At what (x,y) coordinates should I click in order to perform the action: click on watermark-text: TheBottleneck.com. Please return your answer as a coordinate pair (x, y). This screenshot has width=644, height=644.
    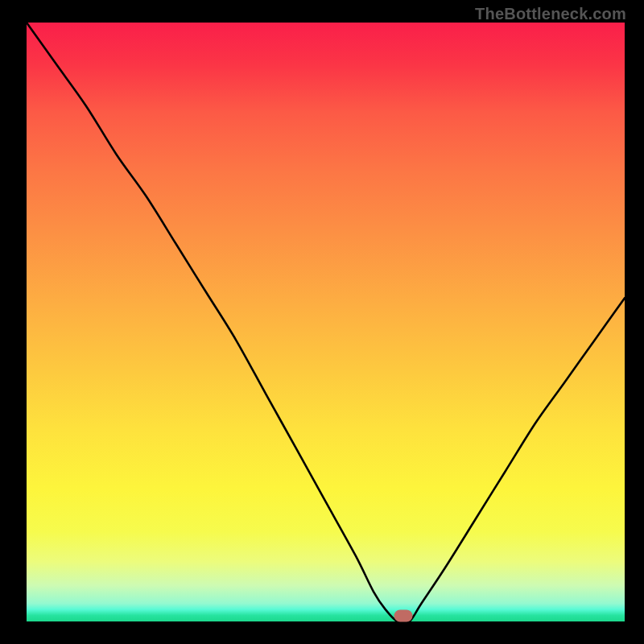
    Looking at the image, I should click on (551, 14).